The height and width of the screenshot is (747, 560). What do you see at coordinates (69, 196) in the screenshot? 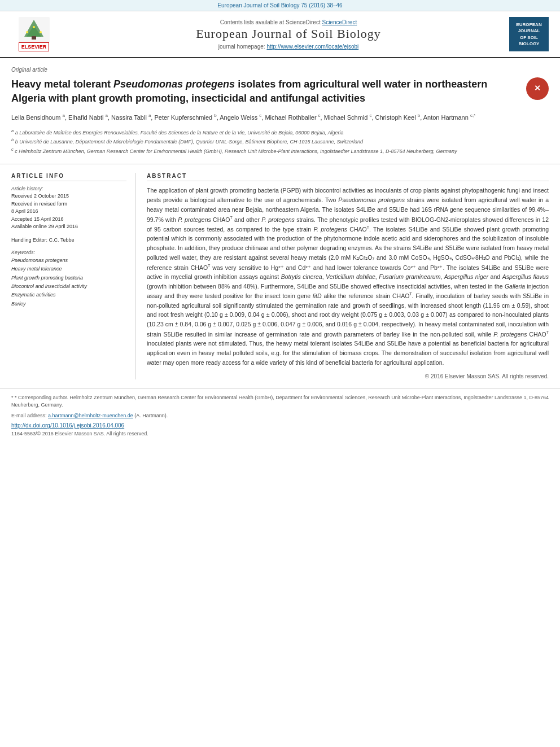
I see `received-date: Received 2 October 2015` at bounding box center [69, 196].